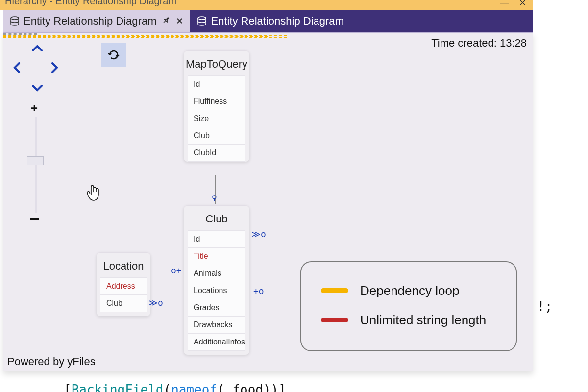  What do you see at coordinates (34, 108) in the screenshot?
I see `zoom-in-button: +` at bounding box center [34, 108].